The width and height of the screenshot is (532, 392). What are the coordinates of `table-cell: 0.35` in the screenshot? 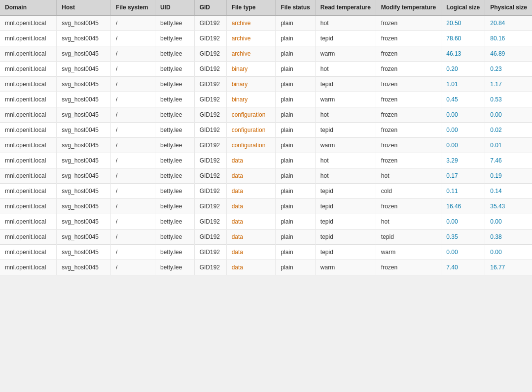 It's located at (463, 237).